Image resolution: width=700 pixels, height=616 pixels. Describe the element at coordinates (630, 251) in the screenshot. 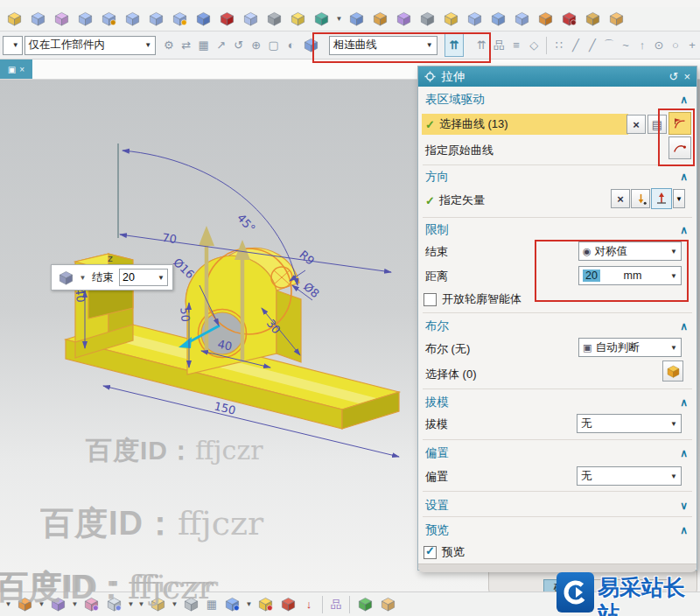

I see `end-combo: ◉ 对称值 ▼` at that location.